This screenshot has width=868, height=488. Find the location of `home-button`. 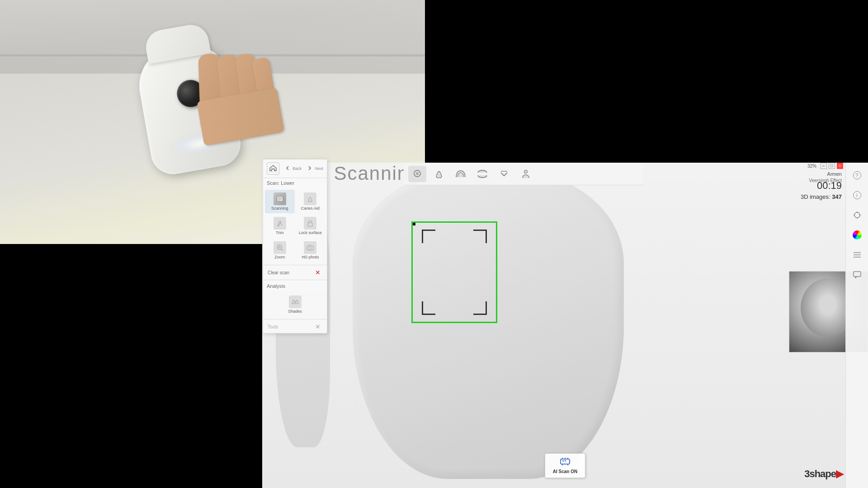

home-button is located at coordinates (273, 169).